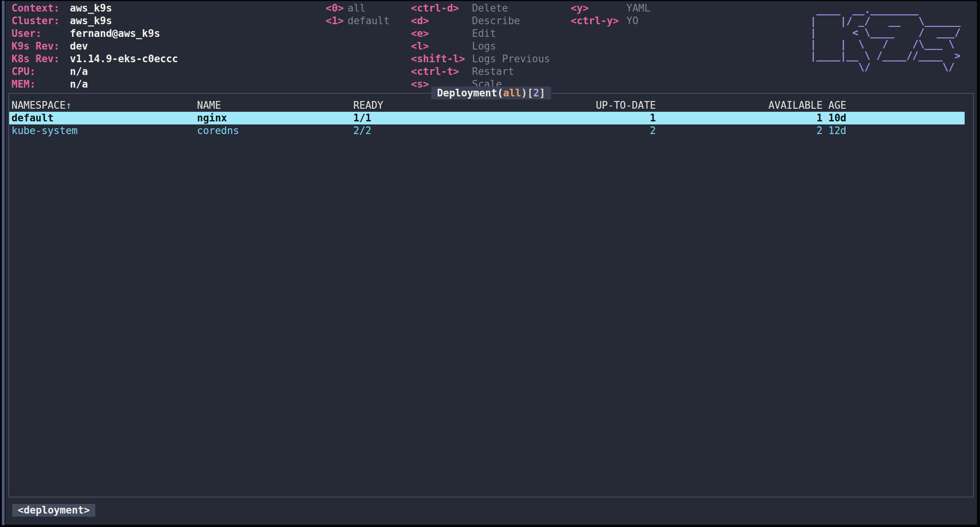 The width and height of the screenshot is (980, 527). What do you see at coordinates (41, 46) in the screenshot?
I see `info-label: K9s Rev:` at bounding box center [41, 46].